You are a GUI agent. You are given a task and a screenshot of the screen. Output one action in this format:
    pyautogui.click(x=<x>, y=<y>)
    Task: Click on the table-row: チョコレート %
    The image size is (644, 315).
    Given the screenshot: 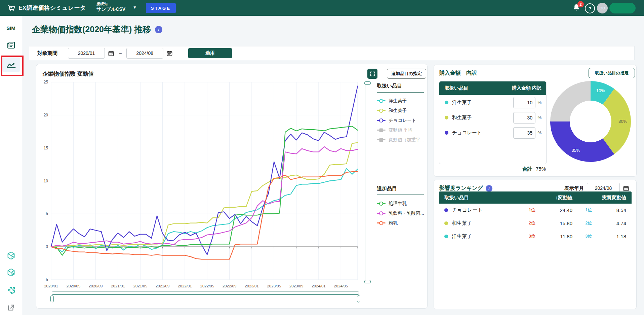 What is the action you would take?
    pyautogui.click(x=493, y=133)
    